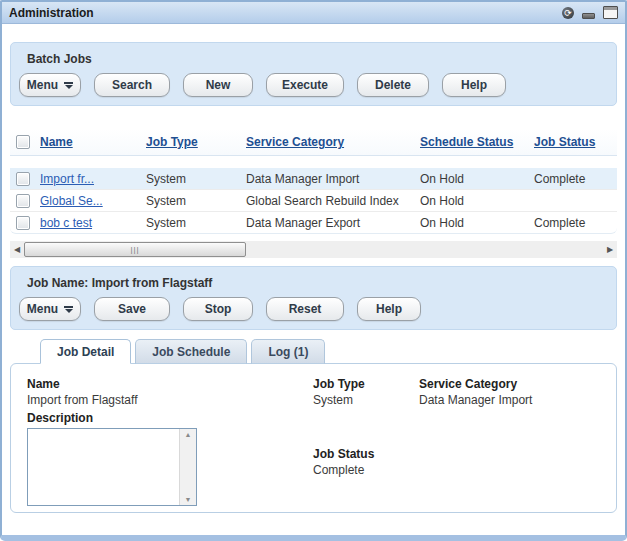 The width and height of the screenshot is (627, 541). Describe the element at coordinates (135, 250) in the screenshot. I see `scrollbar-thumb: |||` at that location.